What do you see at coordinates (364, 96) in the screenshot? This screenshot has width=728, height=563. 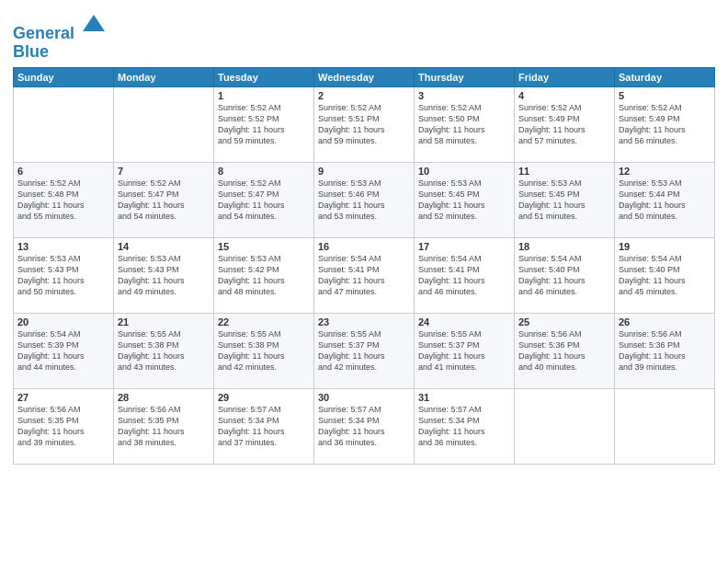 I see `day-number: 2` at bounding box center [364, 96].